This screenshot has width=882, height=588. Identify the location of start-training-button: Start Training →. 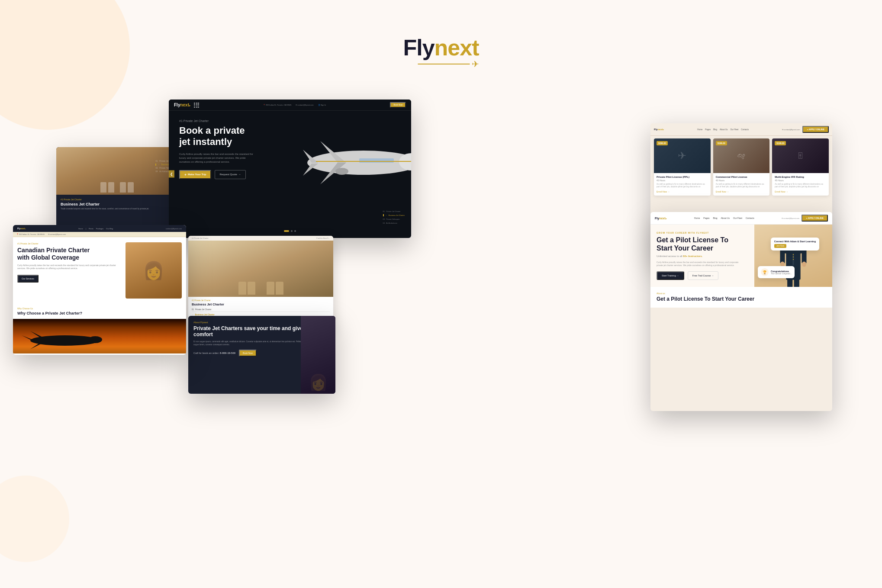
(670, 276).